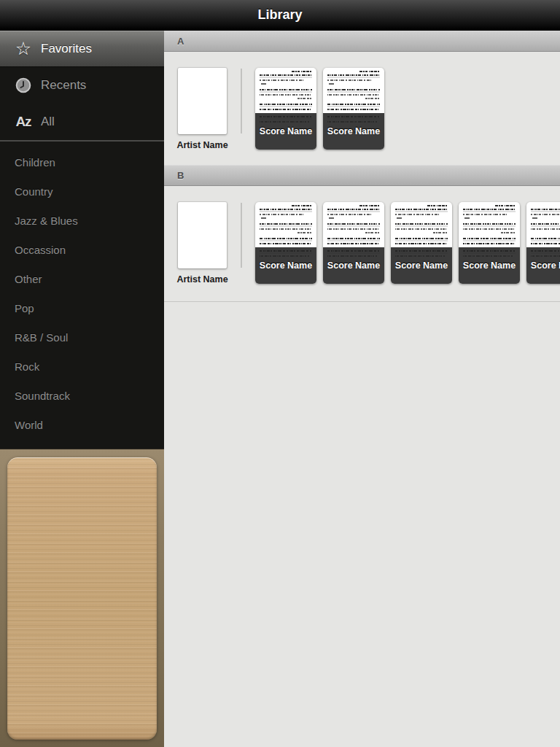 The height and width of the screenshot is (747, 560). What do you see at coordinates (23, 122) in the screenshot?
I see `az-icon: Az` at bounding box center [23, 122].